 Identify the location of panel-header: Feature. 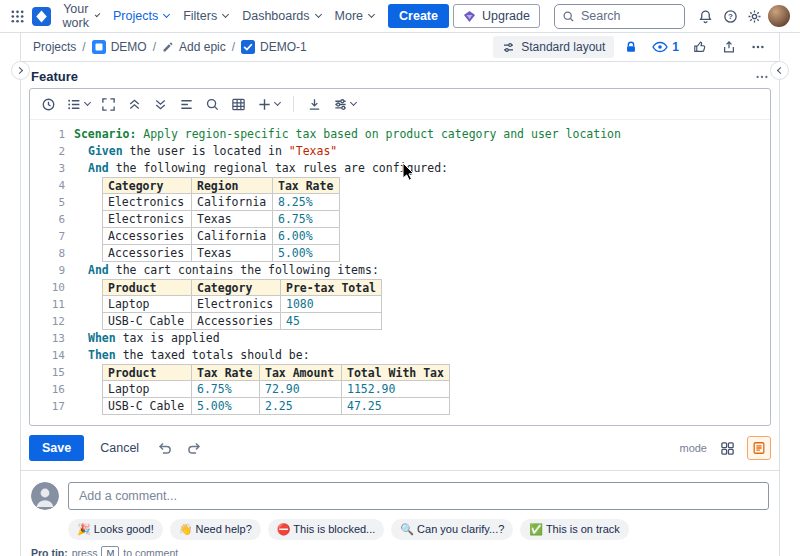
(400, 75).